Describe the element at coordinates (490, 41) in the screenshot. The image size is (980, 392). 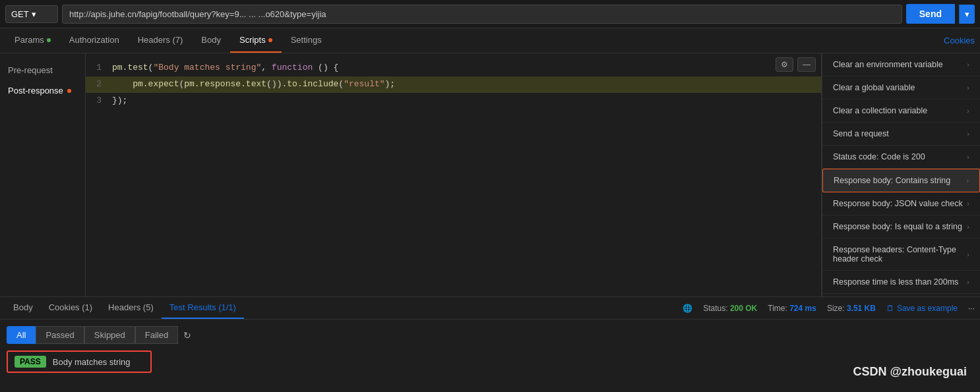
I see `nav-tabs: Params Authorization Headers (7) Body Sc…` at that location.